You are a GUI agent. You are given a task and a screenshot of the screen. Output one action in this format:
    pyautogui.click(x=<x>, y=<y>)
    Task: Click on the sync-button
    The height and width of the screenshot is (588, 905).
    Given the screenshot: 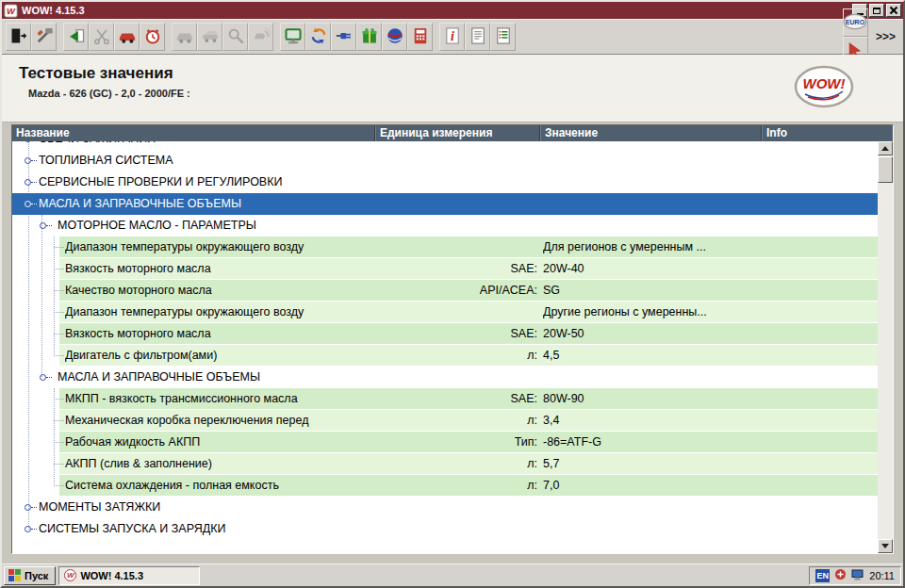 What is the action you would take?
    pyautogui.click(x=319, y=37)
    